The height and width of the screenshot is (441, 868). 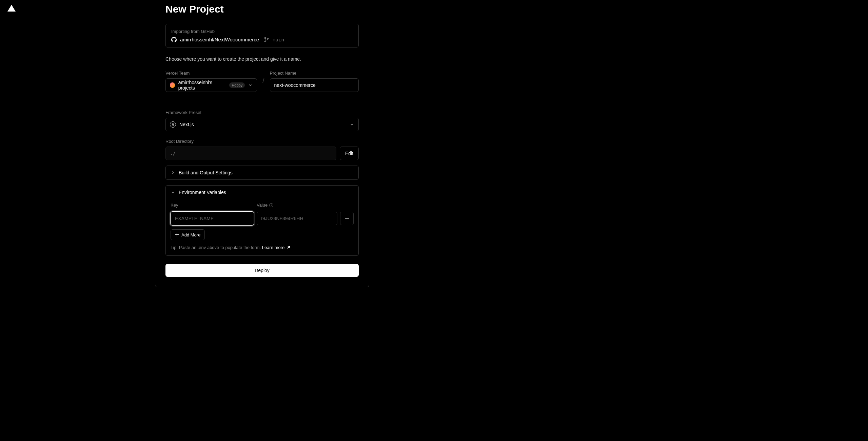 What do you see at coordinates (211, 85) in the screenshot?
I see `team-select: amirrhosseinhl's projects Hobby` at bounding box center [211, 85].